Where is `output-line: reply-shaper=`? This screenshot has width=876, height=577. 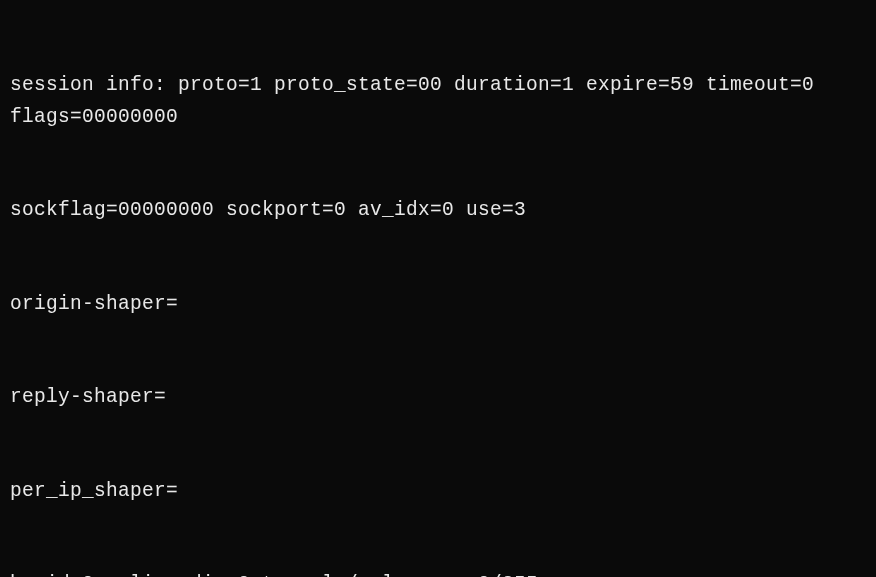
output-line: reply-shaper= is located at coordinates (438, 398).